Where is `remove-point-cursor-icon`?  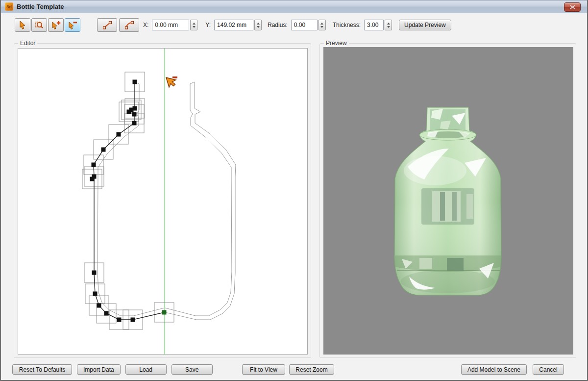 remove-point-cursor-icon is located at coordinates (172, 82).